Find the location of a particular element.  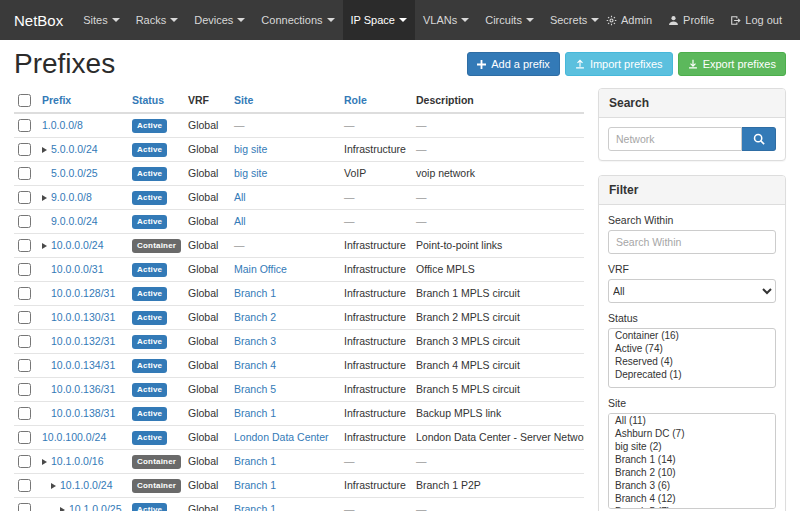

site-filter-option: All (11) is located at coordinates (692, 420).